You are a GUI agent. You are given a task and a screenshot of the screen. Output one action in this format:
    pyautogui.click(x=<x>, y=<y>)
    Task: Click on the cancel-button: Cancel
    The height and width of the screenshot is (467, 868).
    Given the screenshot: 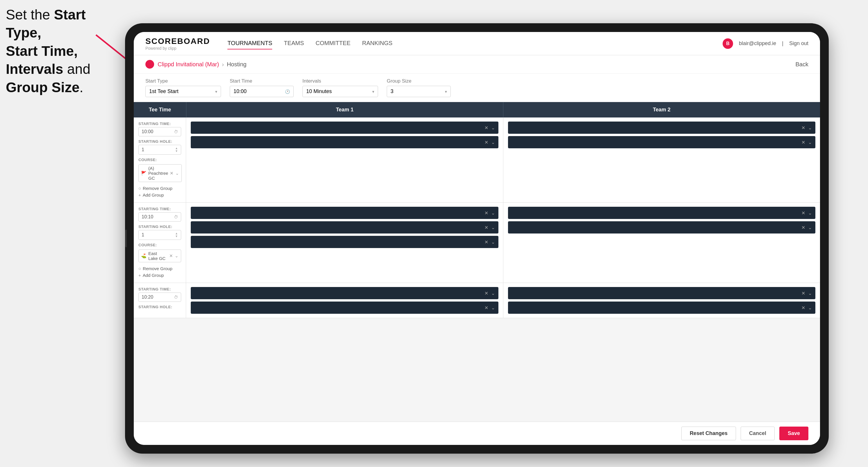 What is the action you would take?
    pyautogui.click(x=757, y=433)
    